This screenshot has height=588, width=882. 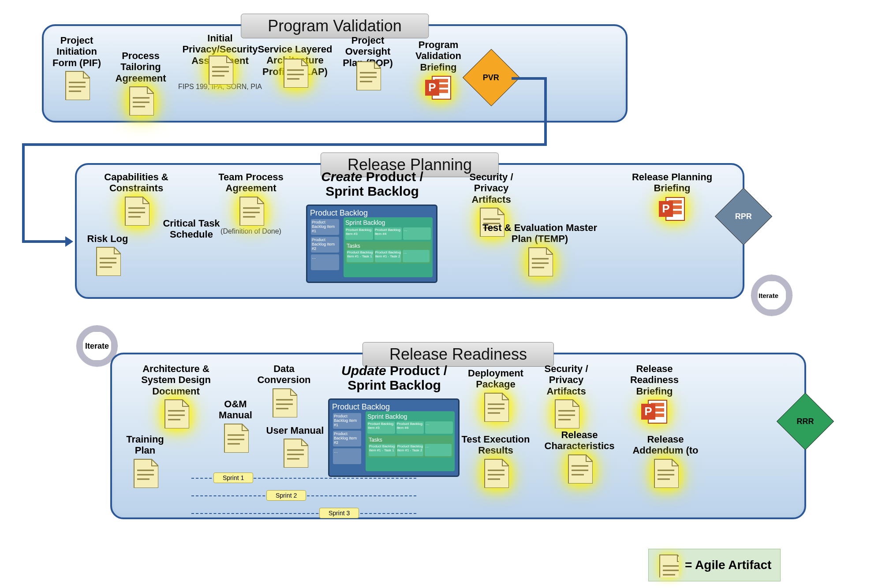 What do you see at coordinates (496, 396) in the screenshot?
I see `artifact-deployment-package: Deployment Package` at bounding box center [496, 396].